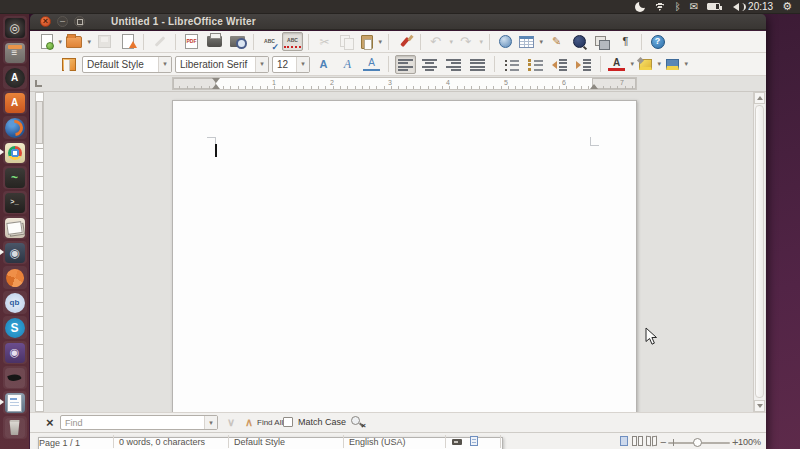 This screenshot has width=800, height=449. Describe the element at coordinates (15, 302) in the screenshot. I see `launcher-qbittorrent: qb` at that location.